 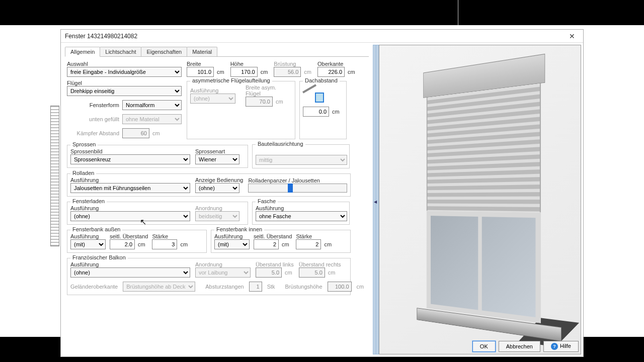 What do you see at coordinates (124, 91) in the screenshot?
I see `fluegel-select: Drehkipp einseitig` at bounding box center [124, 91].